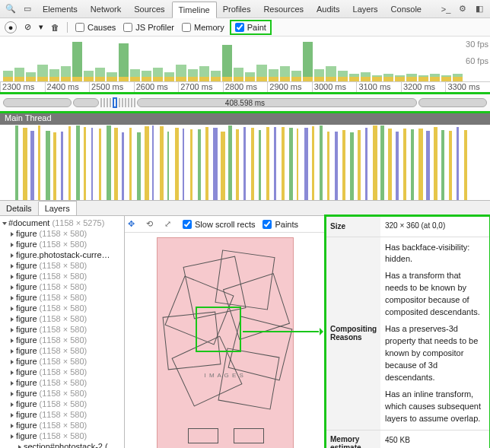 The height and width of the screenshot is (448, 490). What do you see at coordinates (281, 332) in the screenshot?
I see `pointer-arrow` at bounding box center [281, 332].